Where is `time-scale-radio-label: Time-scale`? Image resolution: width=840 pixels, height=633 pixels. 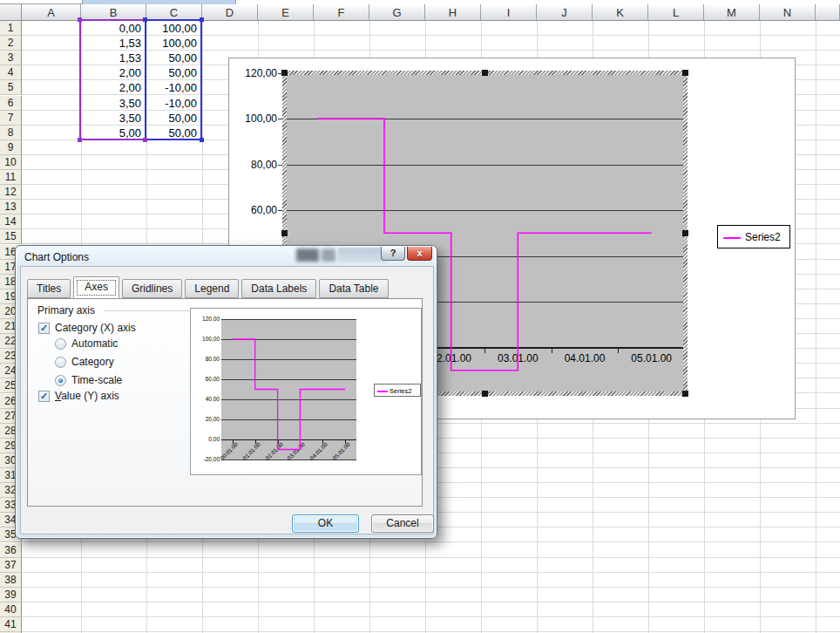 time-scale-radio-label: Time-scale is located at coordinates (97, 380).